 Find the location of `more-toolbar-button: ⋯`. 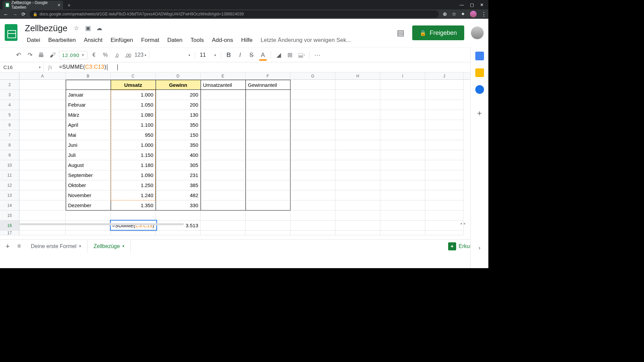

more-toolbar-button: ⋯ is located at coordinates (317, 55).